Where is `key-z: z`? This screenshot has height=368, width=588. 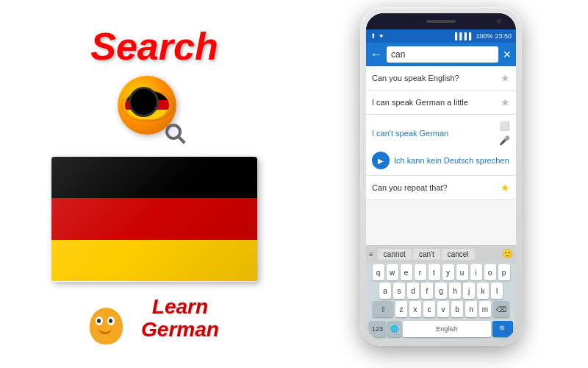 key-z: z is located at coordinates (401, 309).